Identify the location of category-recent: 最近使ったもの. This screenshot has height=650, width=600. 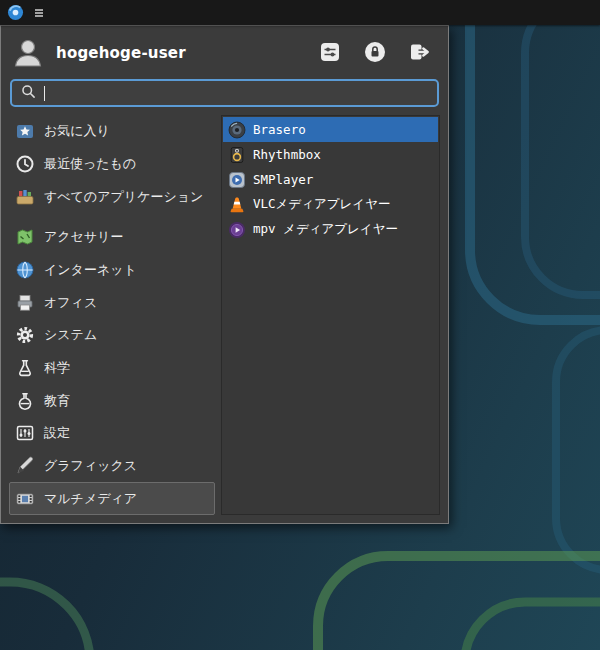
(112, 164).